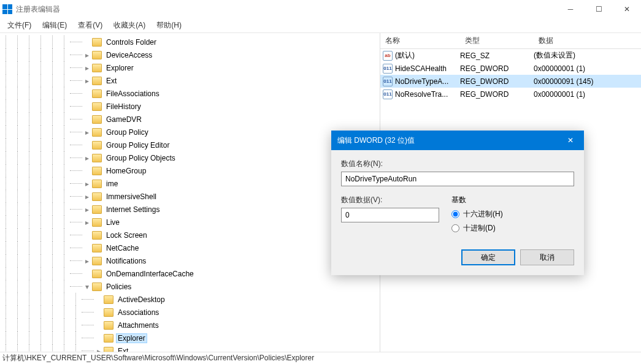 Image resolution: width=641 pixels, height=364 pixels. Describe the element at coordinates (190, 222) in the screenshot. I see `tree-item: ▸Live` at that location.